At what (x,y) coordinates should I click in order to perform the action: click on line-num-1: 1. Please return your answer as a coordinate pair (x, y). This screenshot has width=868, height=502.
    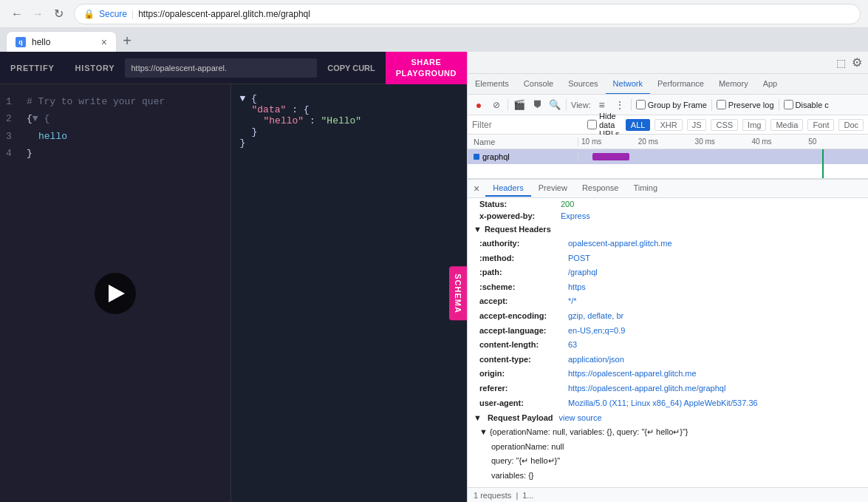
    Looking at the image, I should click on (12, 102).